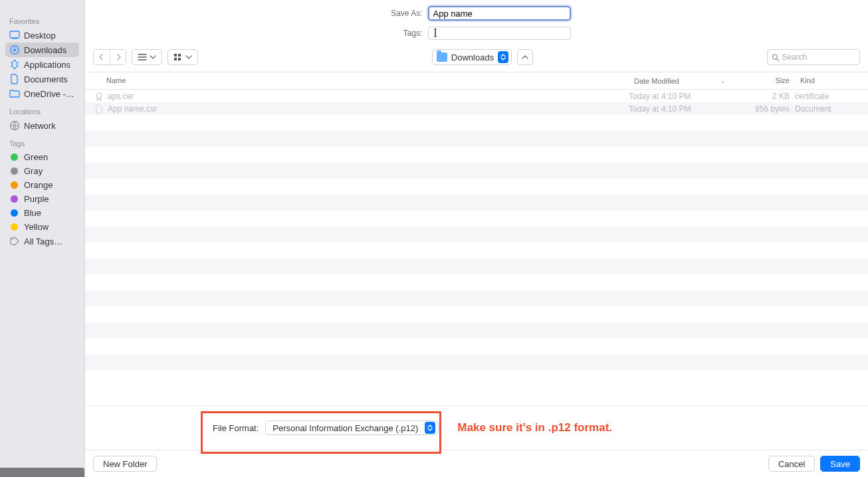 This screenshot has width=868, height=477. What do you see at coordinates (472, 57) in the screenshot?
I see `location-popup: Downloads` at bounding box center [472, 57].